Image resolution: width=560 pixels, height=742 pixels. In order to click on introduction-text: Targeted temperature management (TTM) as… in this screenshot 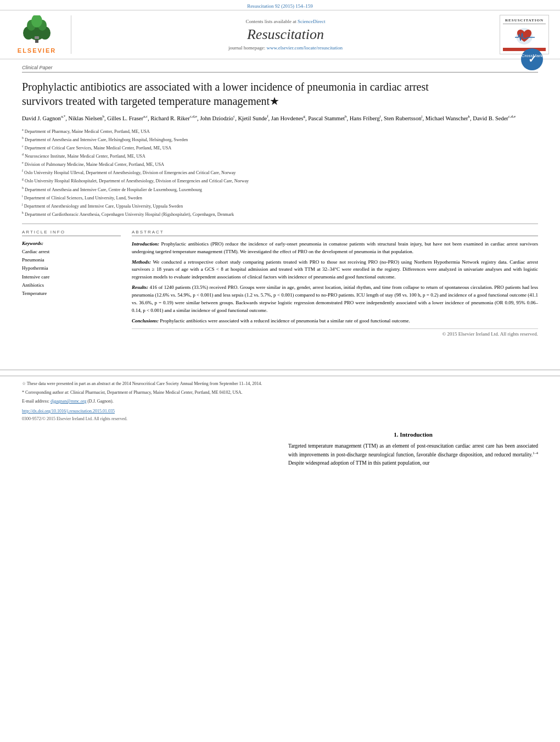, I will do `click(413, 455)`.